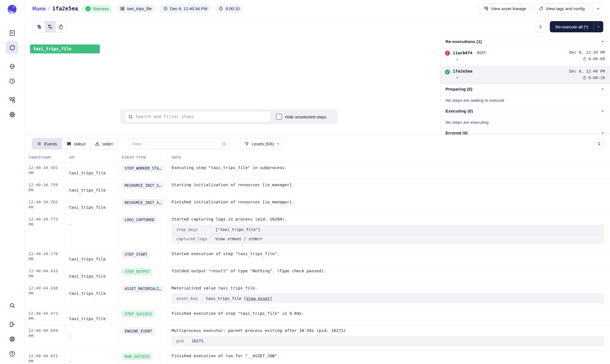  What do you see at coordinates (12, 33) in the screenshot?
I see `assets-icon` at bounding box center [12, 33].